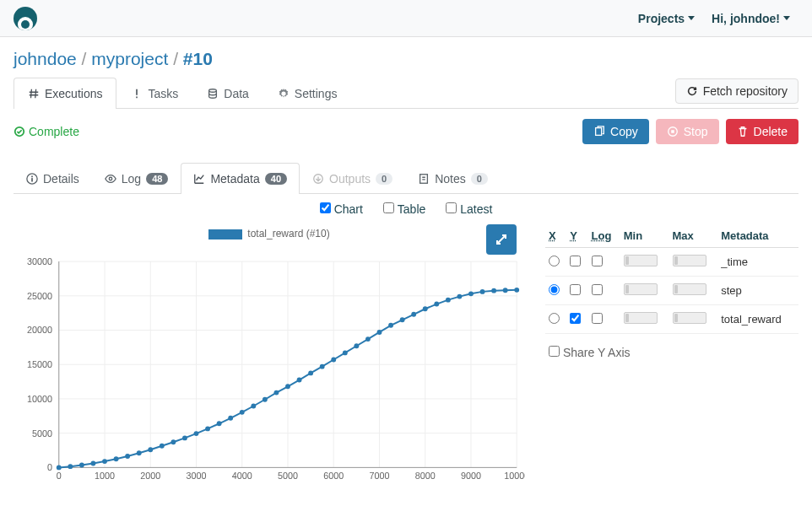  I want to click on exclamation-icon, so click(137, 94).